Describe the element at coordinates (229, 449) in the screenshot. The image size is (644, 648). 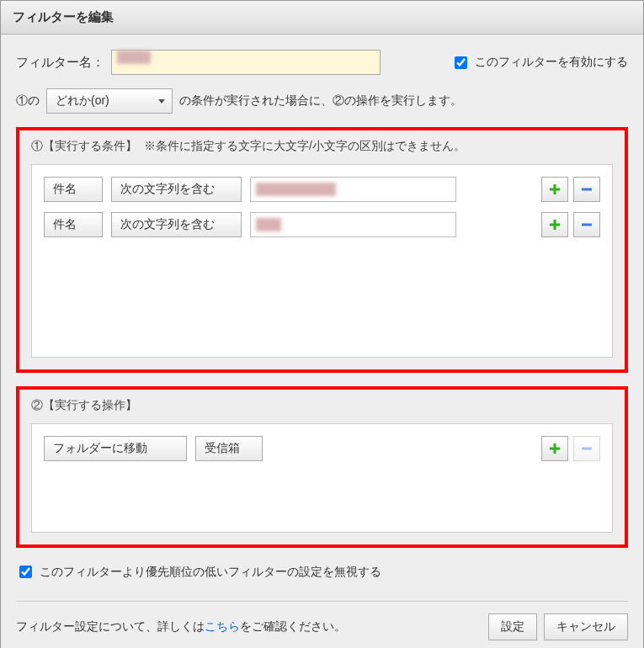
I see `action-target-select: 受信箱` at that location.